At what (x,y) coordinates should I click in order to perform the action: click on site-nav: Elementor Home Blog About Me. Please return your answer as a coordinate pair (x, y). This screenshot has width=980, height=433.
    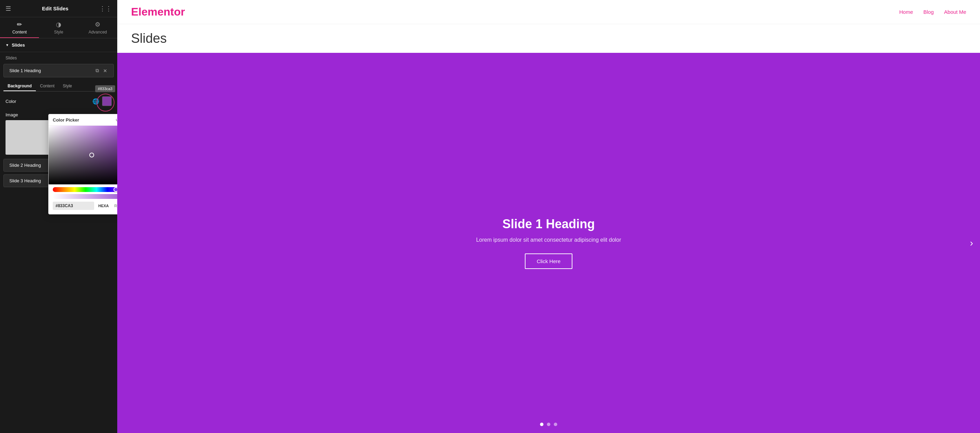
    Looking at the image, I should click on (549, 12).